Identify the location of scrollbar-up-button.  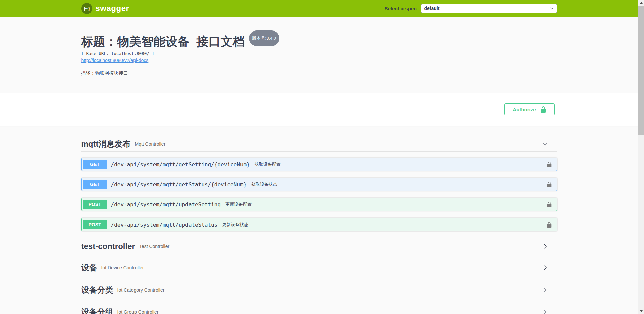
(641, 3).